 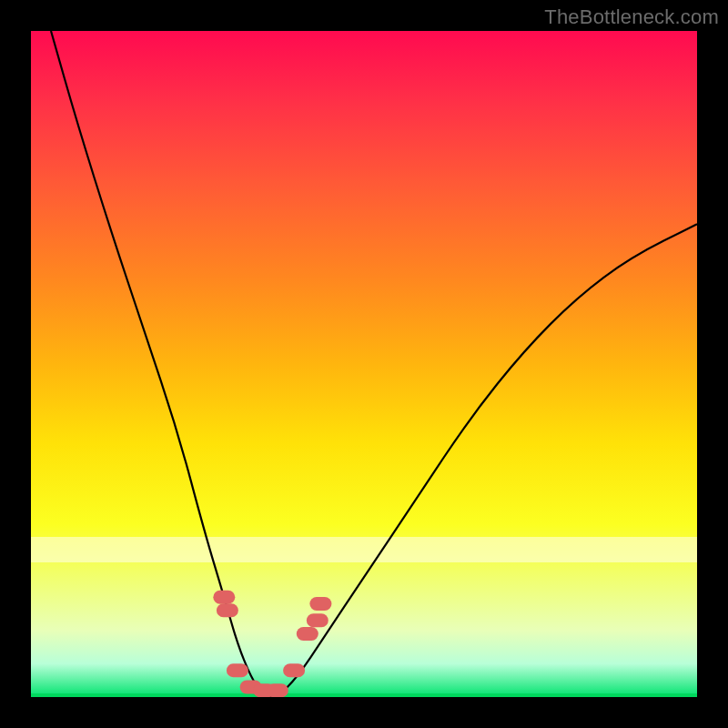 I want to click on watermark-text: TheBottleneck.com, so click(x=632, y=17).